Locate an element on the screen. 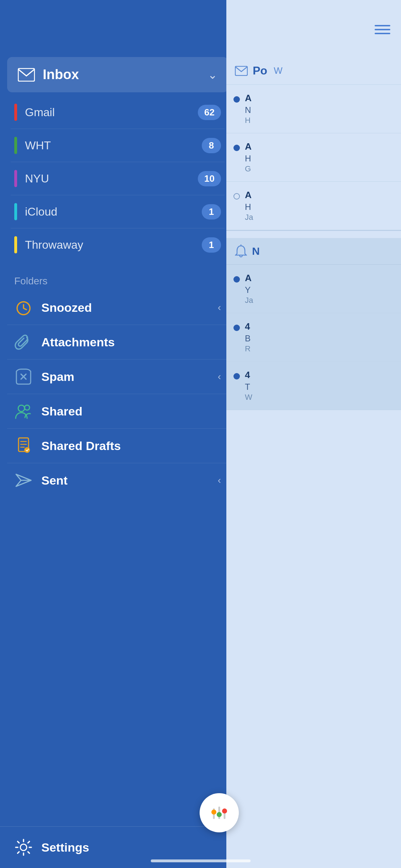 The height and width of the screenshot is (868, 401). settings-gear-icon is located at coordinates (24, 847).